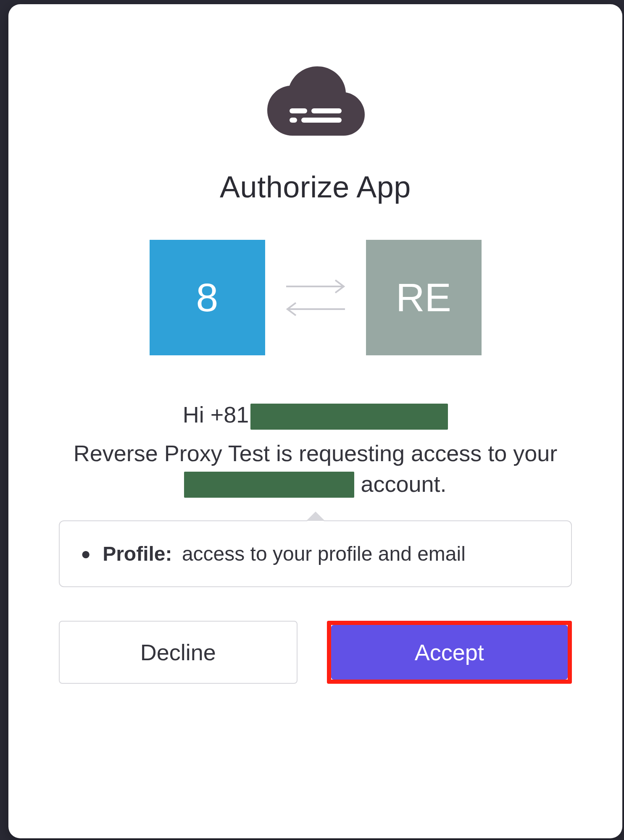 The image size is (624, 840). I want to click on action-buttons-row: Decline Accept, so click(315, 652).